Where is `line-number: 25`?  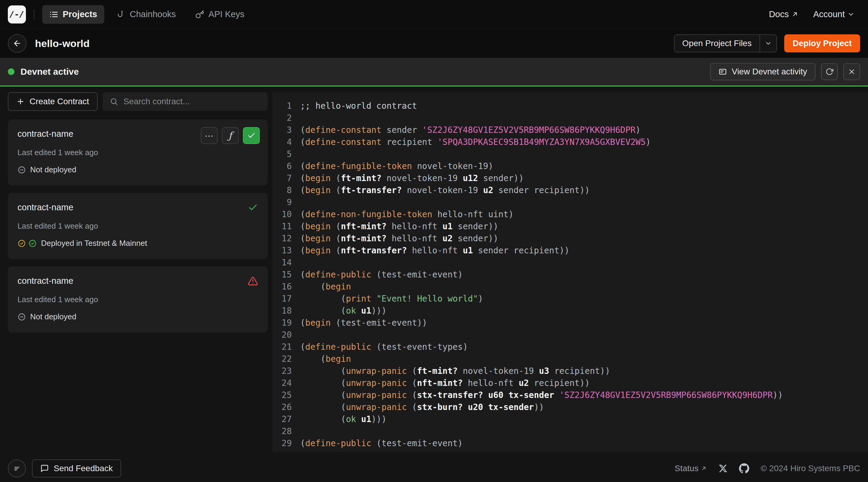
line-number: 25 is located at coordinates (282, 395).